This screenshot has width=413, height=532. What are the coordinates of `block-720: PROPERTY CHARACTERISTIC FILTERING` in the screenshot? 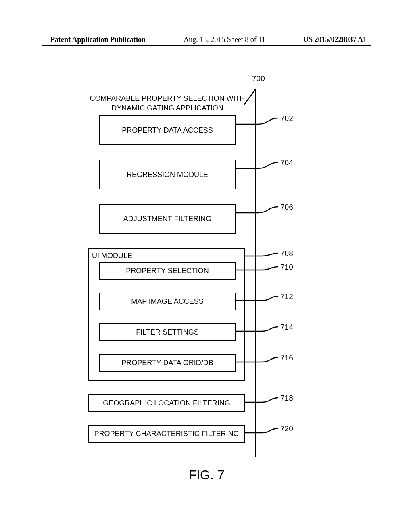 It's located at (167, 434).